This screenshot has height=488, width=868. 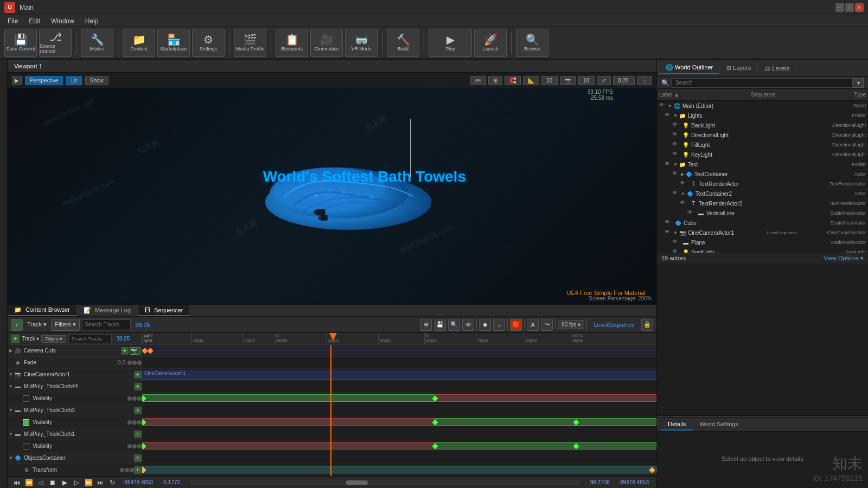 What do you see at coordinates (292, 43) in the screenshot?
I see `blueprints-button: 📋 Blueprints` at bounding box center [292, 43].